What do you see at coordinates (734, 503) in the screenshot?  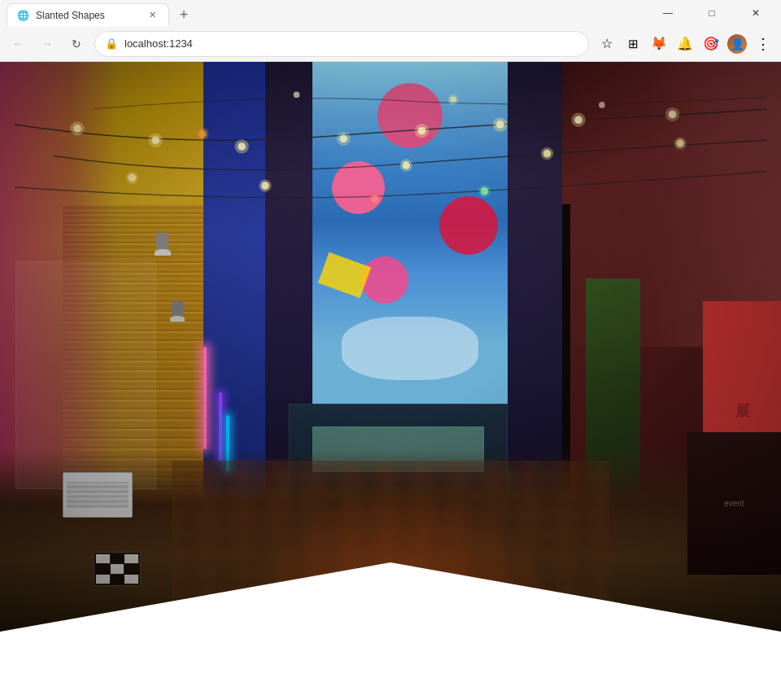 I see `poster-text: event` at bounding box center [734, 503].